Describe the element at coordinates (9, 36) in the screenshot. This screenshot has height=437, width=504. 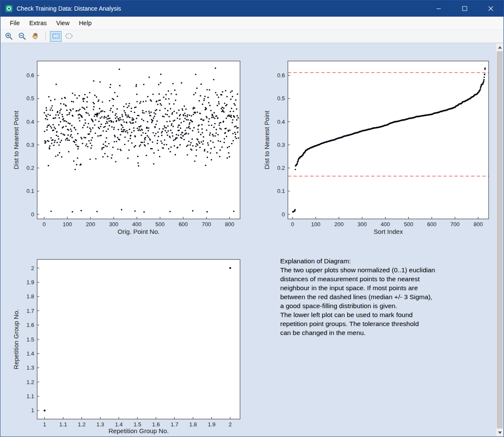
I see `zoom-in-icon` at that location.